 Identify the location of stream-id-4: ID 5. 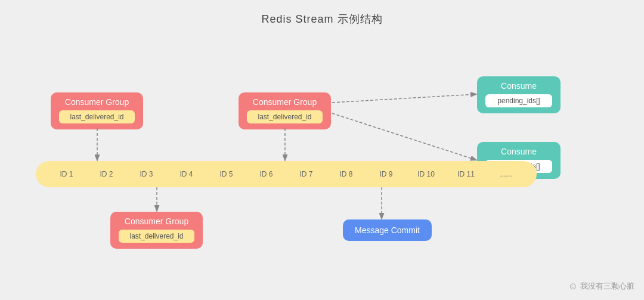
(227, 174).